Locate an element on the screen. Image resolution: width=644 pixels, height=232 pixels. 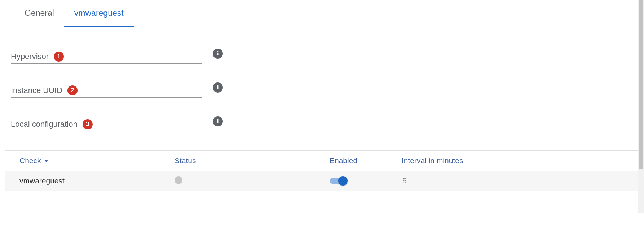
scrollbar-thumb is located at coordinates (641, 85).